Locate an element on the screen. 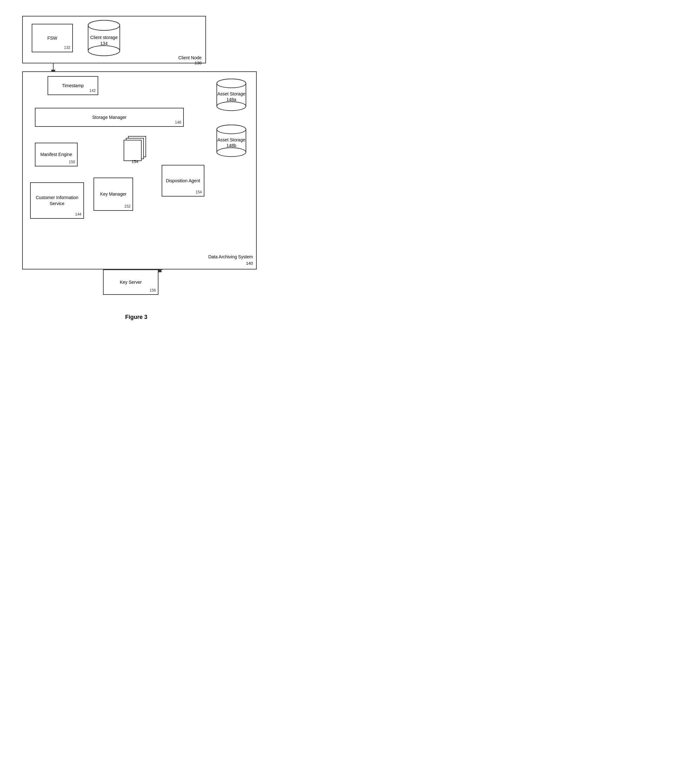  customer-info-service-label: Customer Information Service is located at coordinates (57, 200).